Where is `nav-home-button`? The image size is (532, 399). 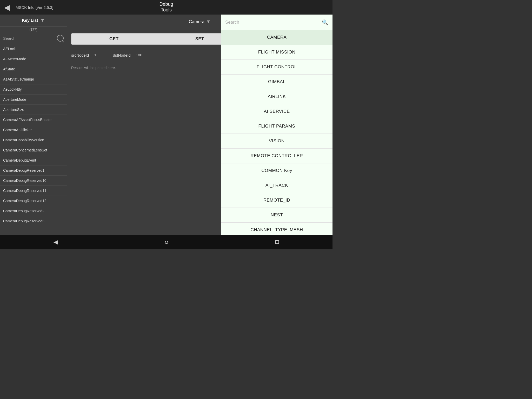
nav-home-button is located at coordinates (167, 242).